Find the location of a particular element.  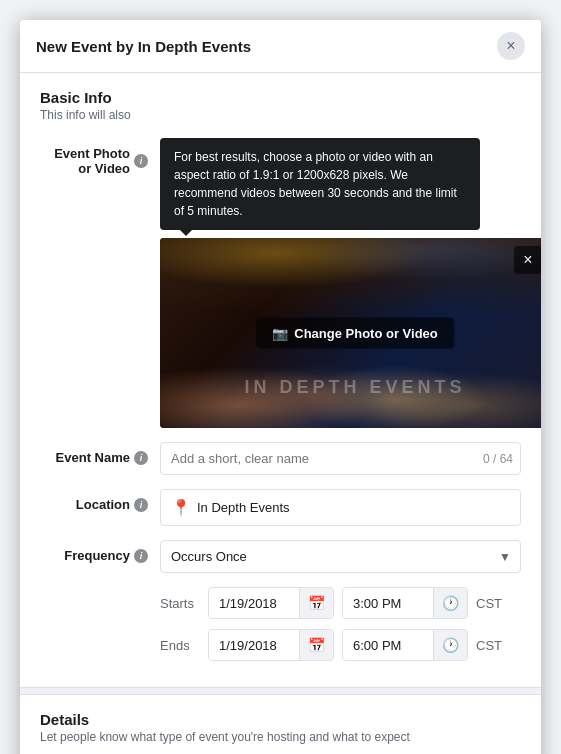

frequency-row: Frequency i Occurs Once Recurring ▼ is located at coordinates (280, 556).